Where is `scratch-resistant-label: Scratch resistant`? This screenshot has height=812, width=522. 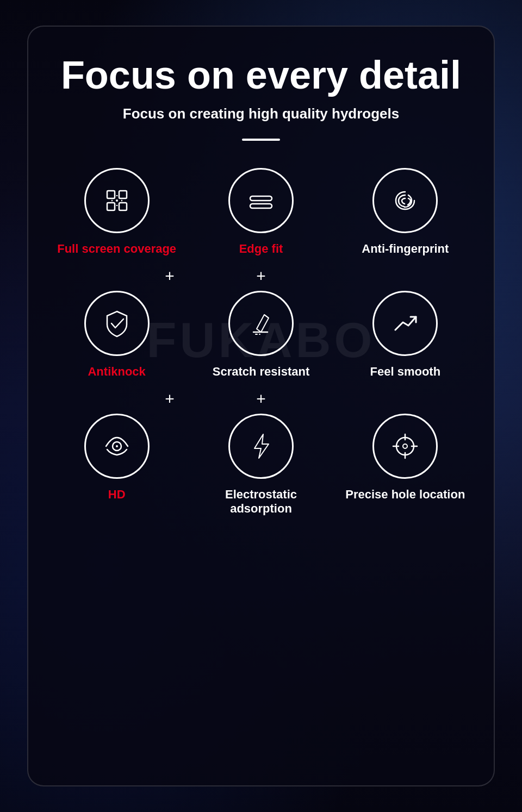 scratch-resistant-label: Scratch resistant is located at coordinates (261, 372).